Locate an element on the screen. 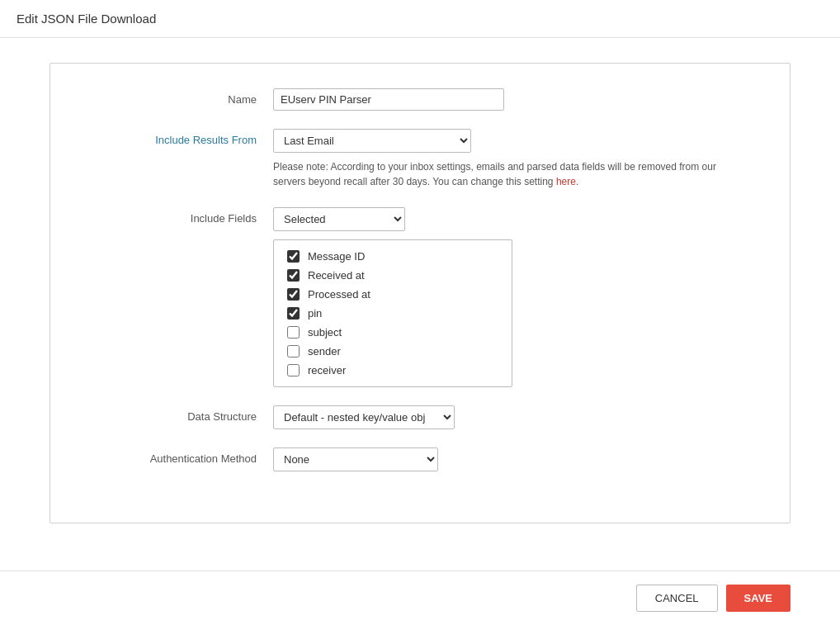  auth-method-select: None Basic Auth Token is located at coordinates (356, 459).